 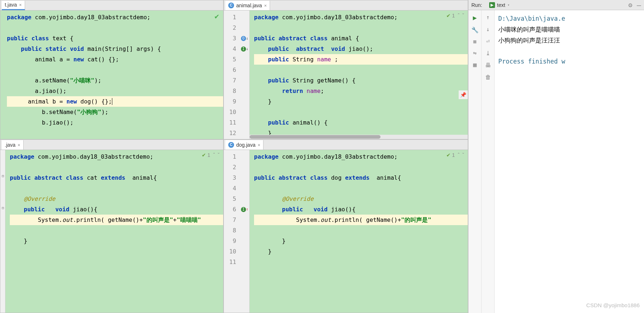 I want to click on editor-body: package com.yojimbo.day18_03abstractdemo…, so click(x=112, y=75).